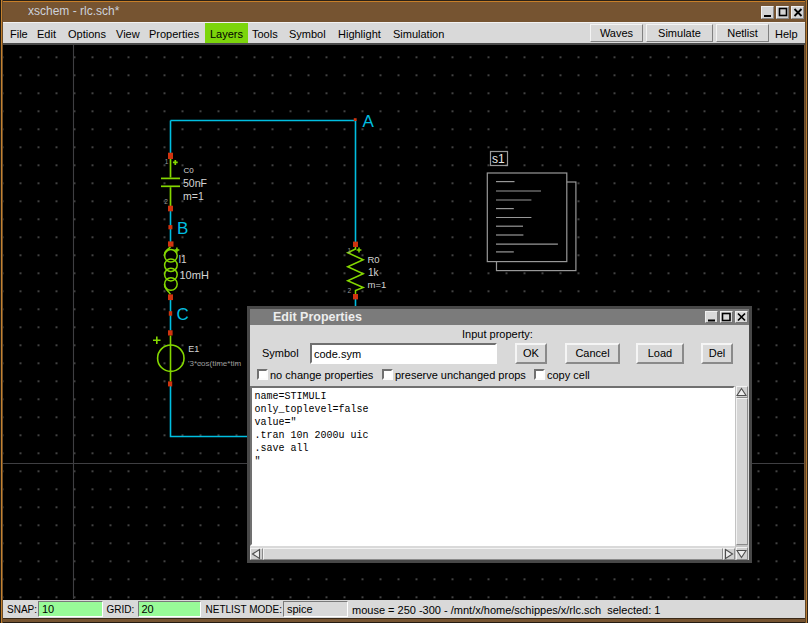 This screenshot has width=808, height=623. What do you see at coordinates (190, 170) in the screenshot?
I see `svg-text: C0` at bounding box center [190, 170].